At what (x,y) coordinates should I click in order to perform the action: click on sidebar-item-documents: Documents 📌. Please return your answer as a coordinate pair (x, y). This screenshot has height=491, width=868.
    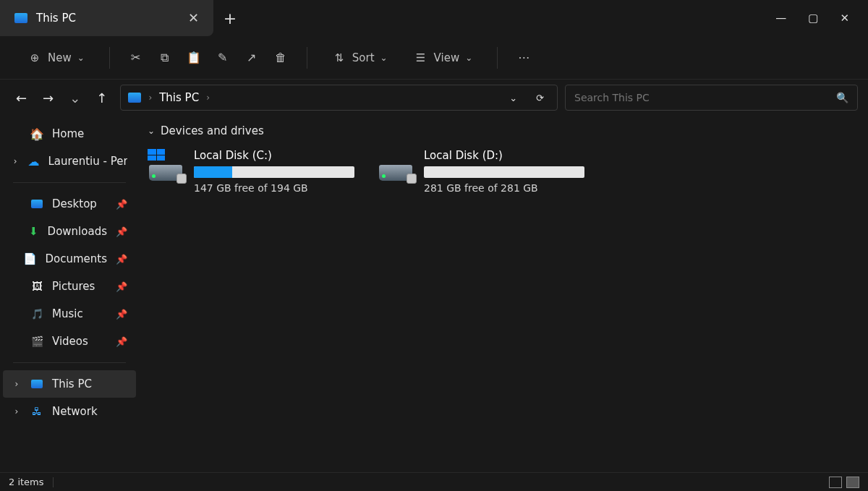
    Looking at the image, I should click on (69, 259).